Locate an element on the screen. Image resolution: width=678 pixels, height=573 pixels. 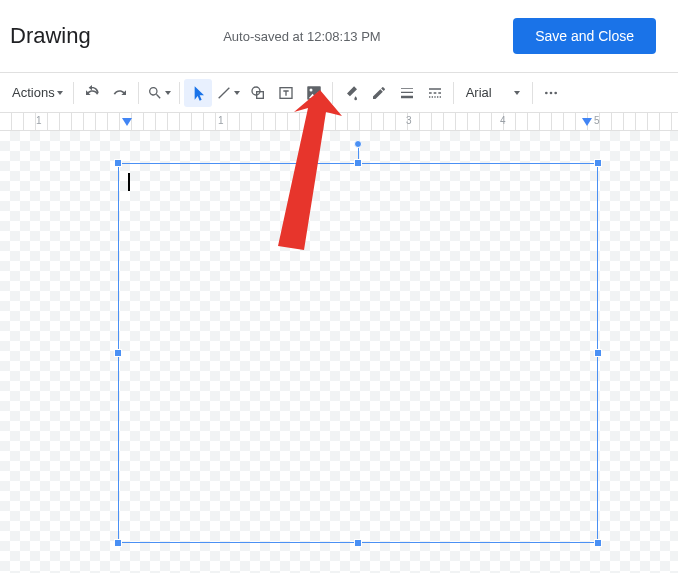
textbox-icon is located at coordinates (286, 93).